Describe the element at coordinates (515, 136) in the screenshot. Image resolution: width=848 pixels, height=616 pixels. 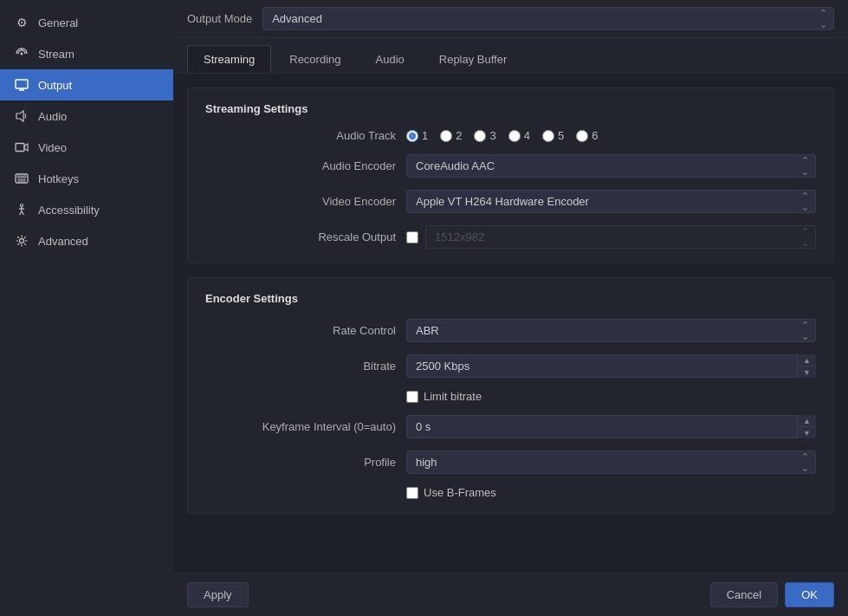
I see `audio-track-4-radio` at that location.